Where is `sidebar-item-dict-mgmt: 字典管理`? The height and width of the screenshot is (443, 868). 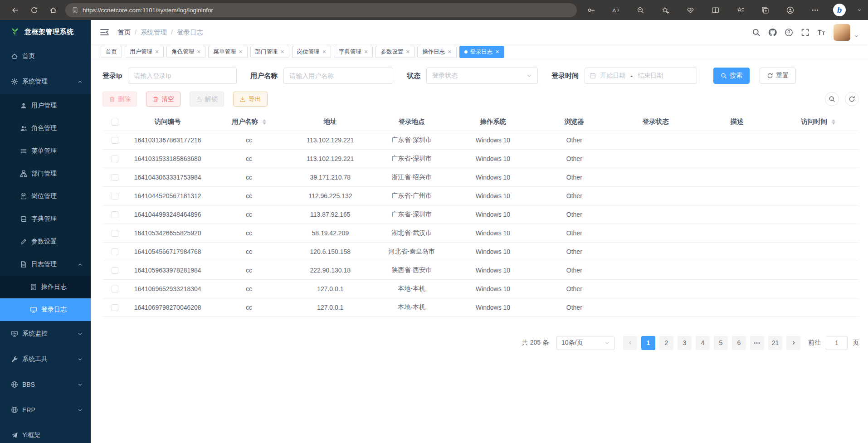 sidebar-item-dict-mgmt: 字典管理 is located at coordinates (45, 219).